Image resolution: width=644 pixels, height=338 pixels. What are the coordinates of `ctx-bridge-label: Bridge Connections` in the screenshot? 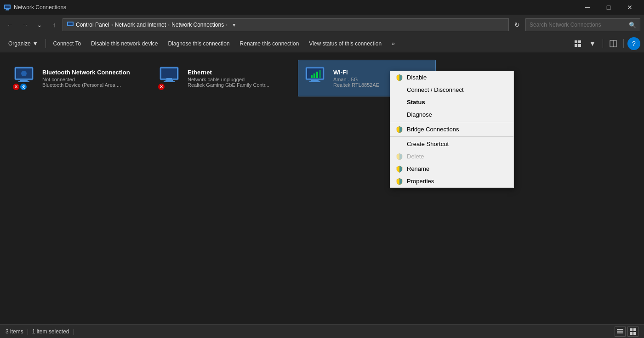 It's located at (433, 130).